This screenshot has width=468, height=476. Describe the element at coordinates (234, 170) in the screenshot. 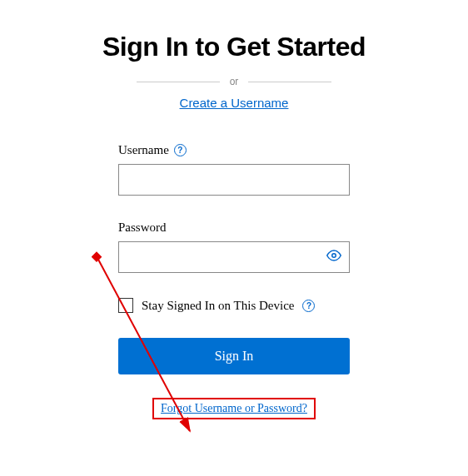

I see `username-group: Username ?` at that location.